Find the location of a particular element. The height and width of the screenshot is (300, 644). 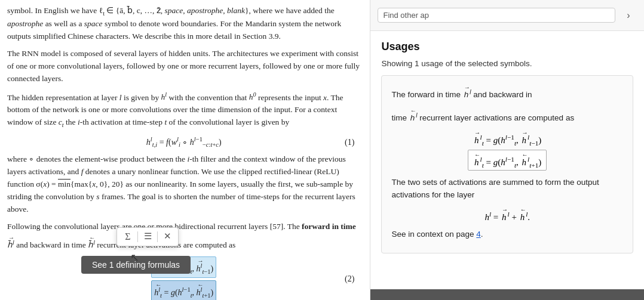

para1: symbol. In English we have ℓt ∈ {ā, b̄, … is located at coordinates (184, 24).